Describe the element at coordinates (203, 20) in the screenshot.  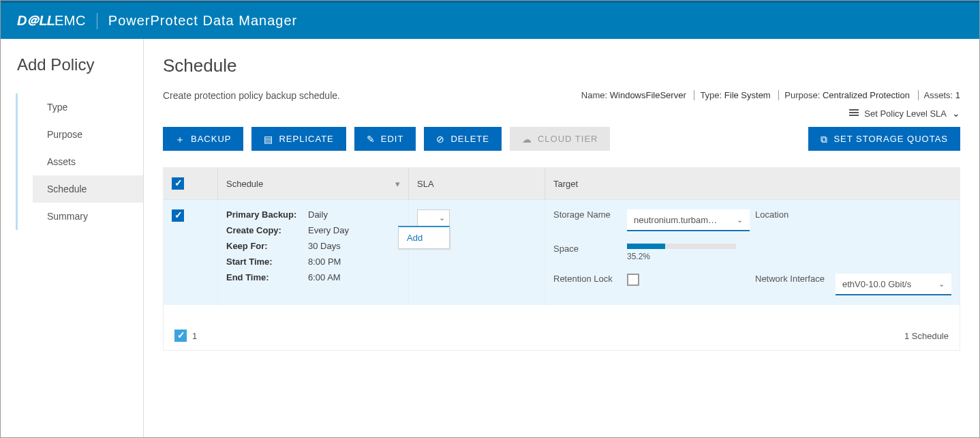
I see `app-name: PowerProtect Data Manager` at that location.